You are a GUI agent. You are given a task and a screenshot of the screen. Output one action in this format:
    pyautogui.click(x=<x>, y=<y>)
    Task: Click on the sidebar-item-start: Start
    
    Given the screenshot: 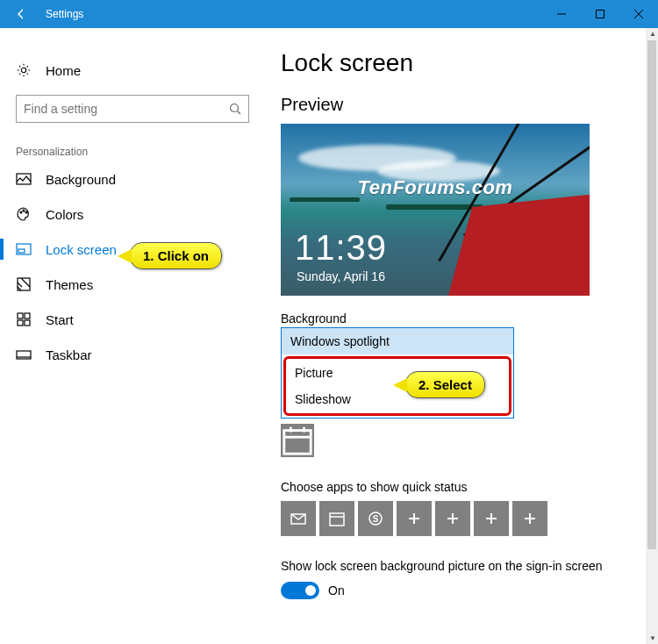 What is the action you would take?
    pyautogui.click(x=144, y=319)
    